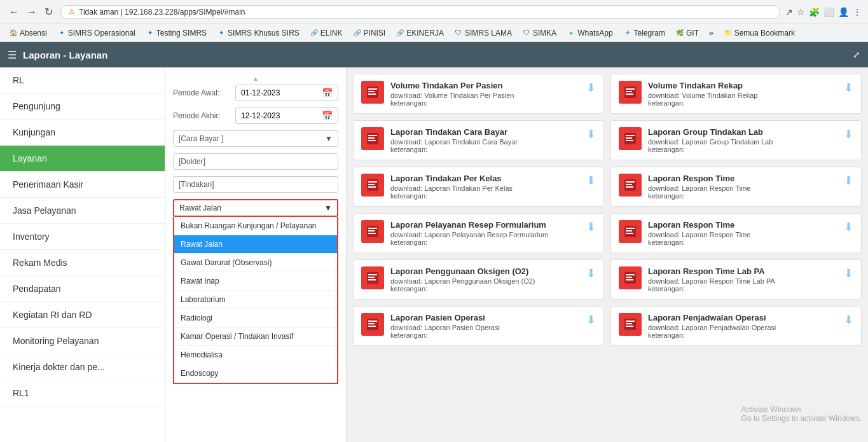 This screenshot has height=442, width=868. Describe the element at coordinates (743, 140) in the screenshot. I see `report-info-3: Laporan Group Tindakan Lab download` at that location.